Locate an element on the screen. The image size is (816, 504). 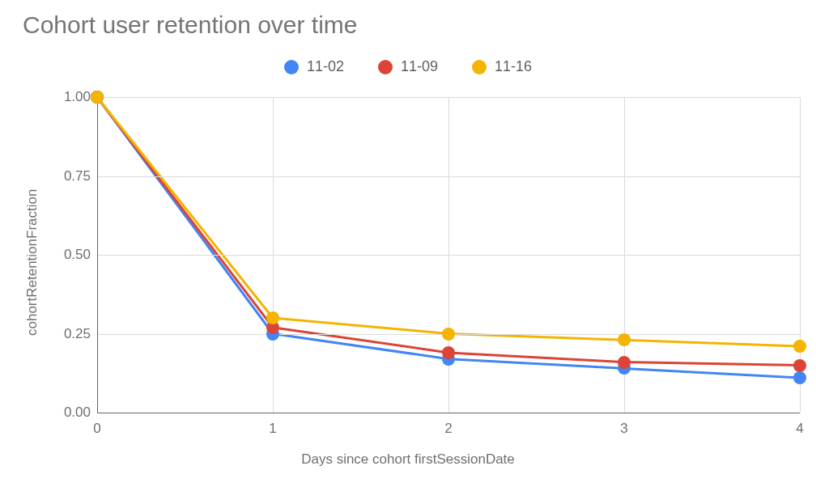
ytick-label: 0.75 is located at coordinates (70, 176).